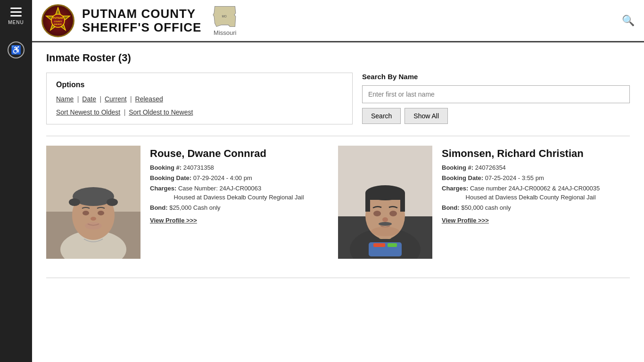  Describe the element at coordinates (531, 154) in the screenshot. I see `inmate-name-simonsen: Simonsen, Richard Christian` at that location.